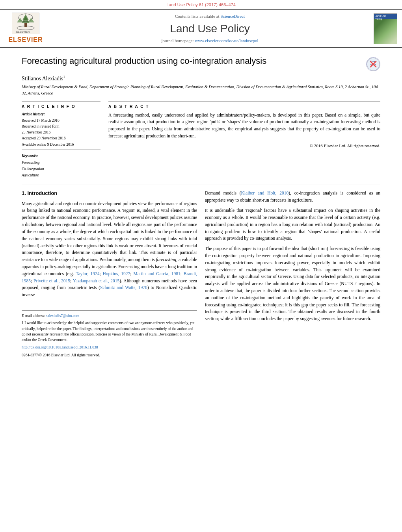  I want to click on copyright-text: © 2016 Elsevier Ltd. All rights reserved…, so click(244, 146).